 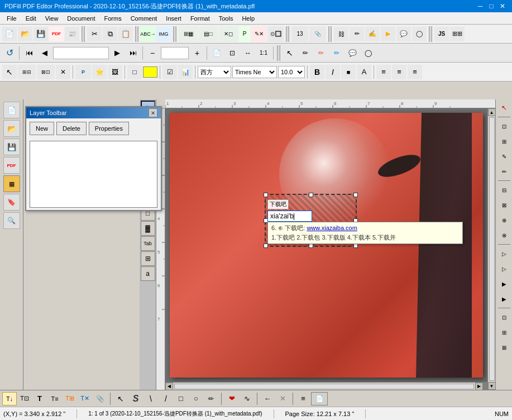 I want to click on vert-matrix-tool: ⊞, so click(x=148, y=259).